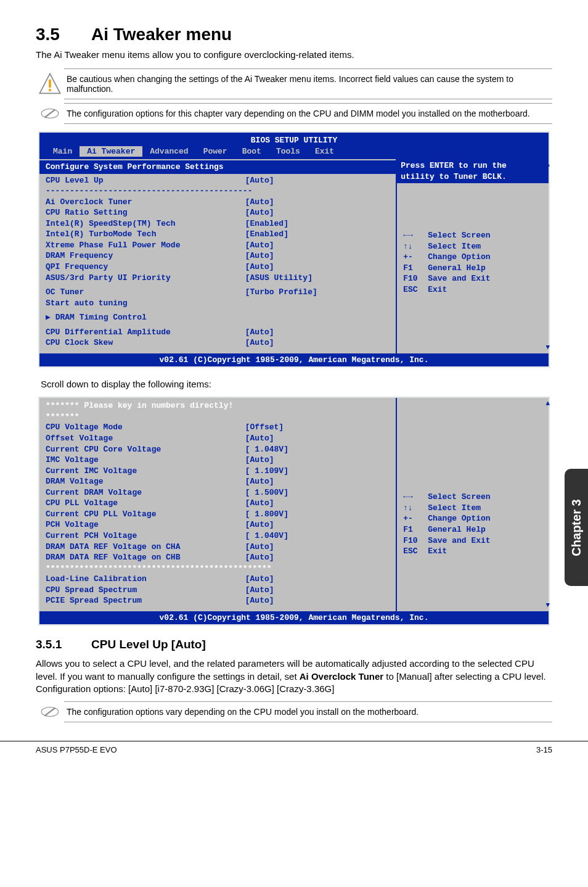 The width and height of the screenshot is (588, 887). What do you see at coordinates (145, 278) in the screenshot?
I see `config-label: ASUS/3rd Party UI Priority` at bounding box center [145, 278].